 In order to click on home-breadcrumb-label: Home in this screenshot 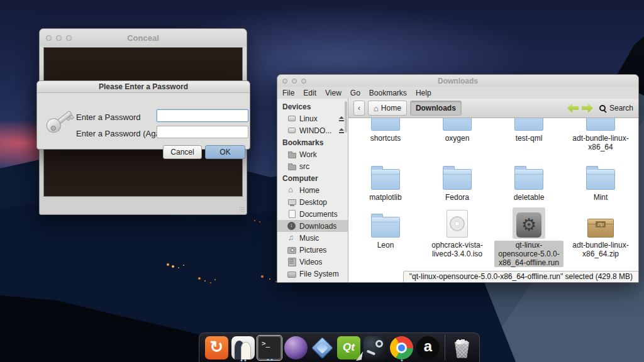, I will do `click(391, 108)`.